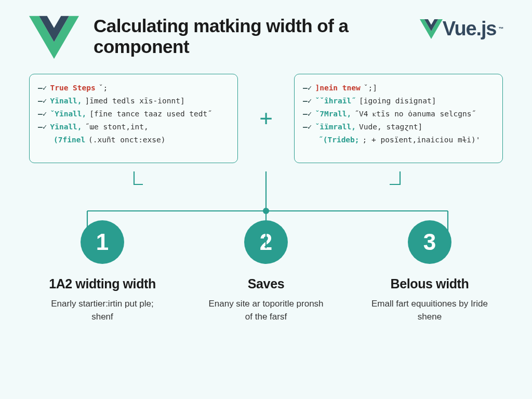 This screenshot has width=532, height=399. I want to click on code-keyword: ˇ7Mrall,, so click(333, 114).